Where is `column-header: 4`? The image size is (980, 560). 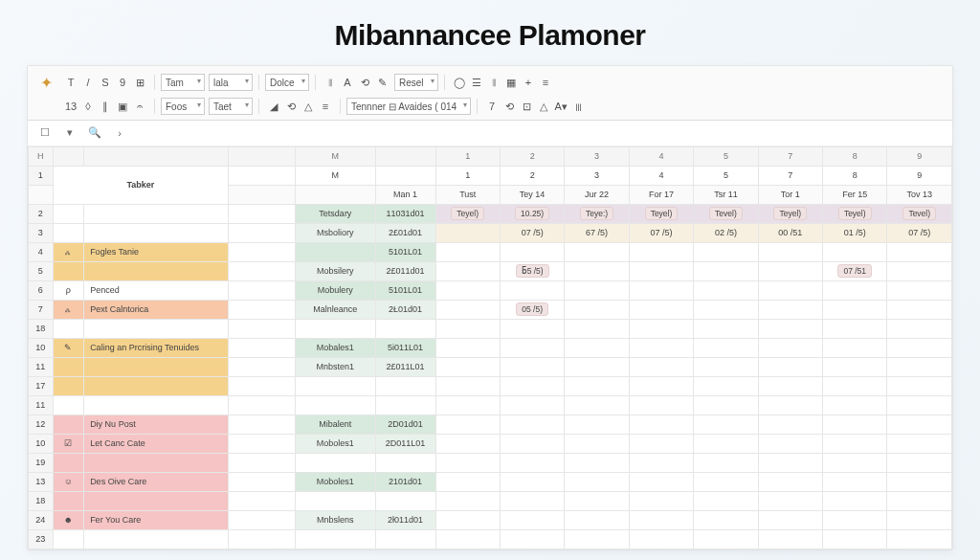
column-header: 4 is located at coordinates (660, 156).